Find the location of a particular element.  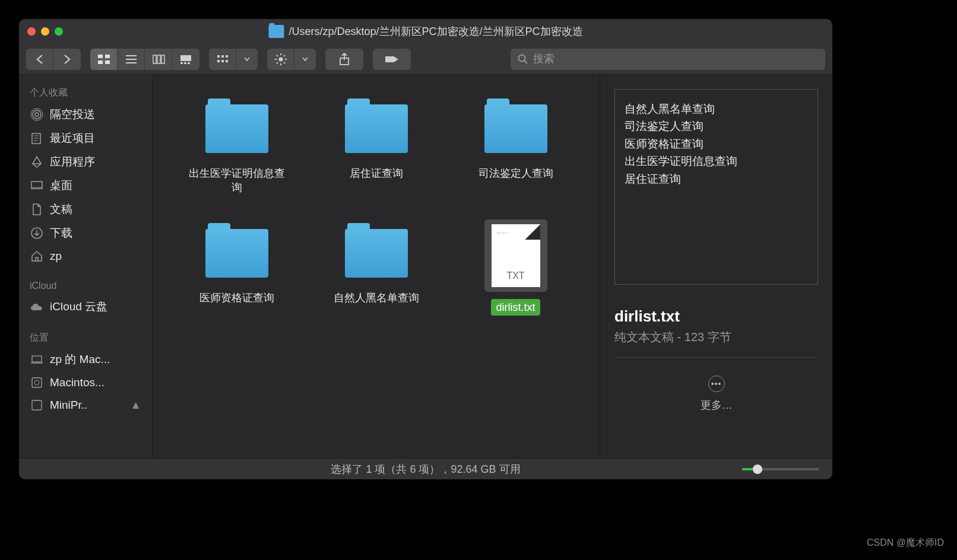

apps-icon is located at coordinates (37, 162).